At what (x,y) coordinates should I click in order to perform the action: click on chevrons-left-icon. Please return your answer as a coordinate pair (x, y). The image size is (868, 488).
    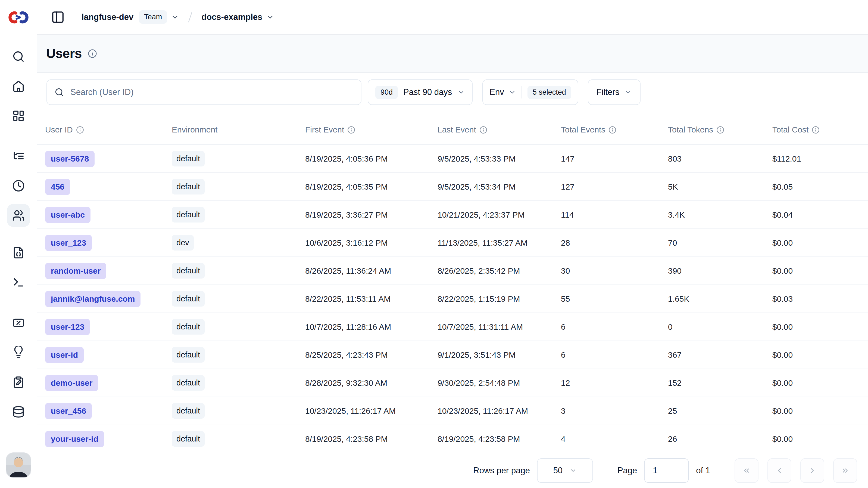
    Looking at the image, I should click on (747, 470).